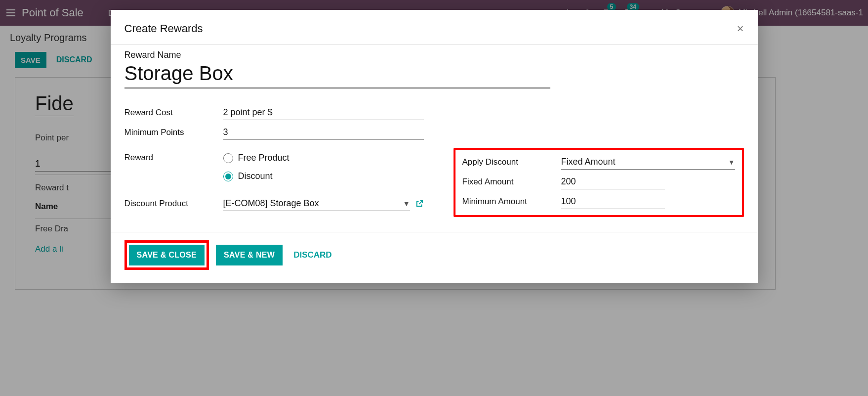 This screenshot has height=396, width=868. What do you see at coordinates (312, 255) in the screenshot?
I see `modal-discard-button: DISCARD` at bounding box center [312, 255].